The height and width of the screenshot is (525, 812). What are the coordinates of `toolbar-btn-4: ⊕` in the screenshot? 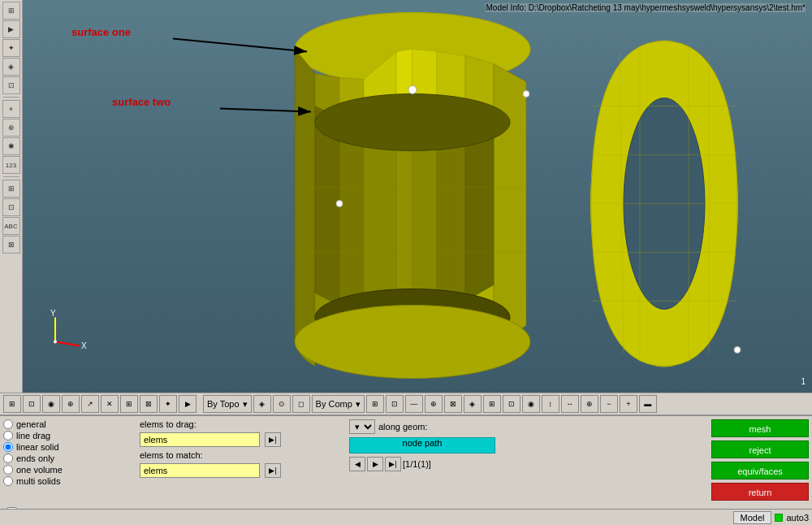 It's located at (71, 404).